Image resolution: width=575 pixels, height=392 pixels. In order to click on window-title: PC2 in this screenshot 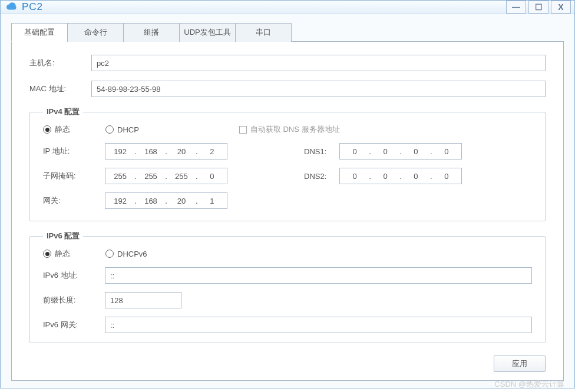, I will do `click(264, 7)`.